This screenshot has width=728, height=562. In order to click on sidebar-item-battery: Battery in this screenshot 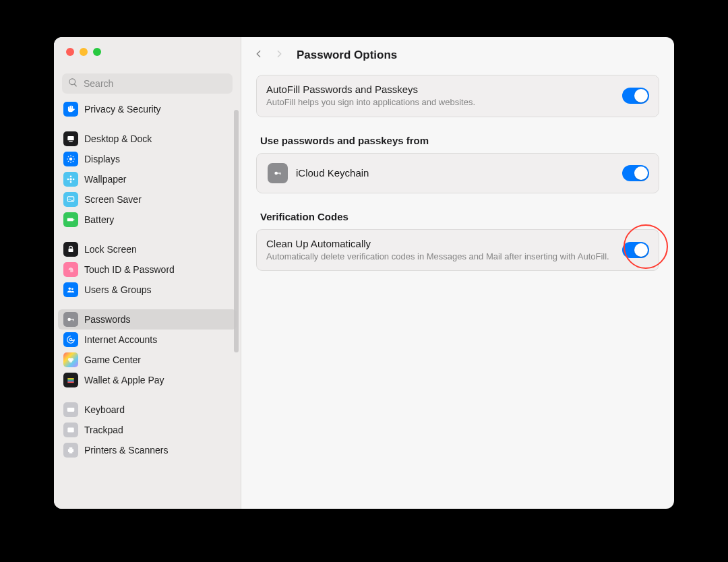, I will do `click(147, 220)`.